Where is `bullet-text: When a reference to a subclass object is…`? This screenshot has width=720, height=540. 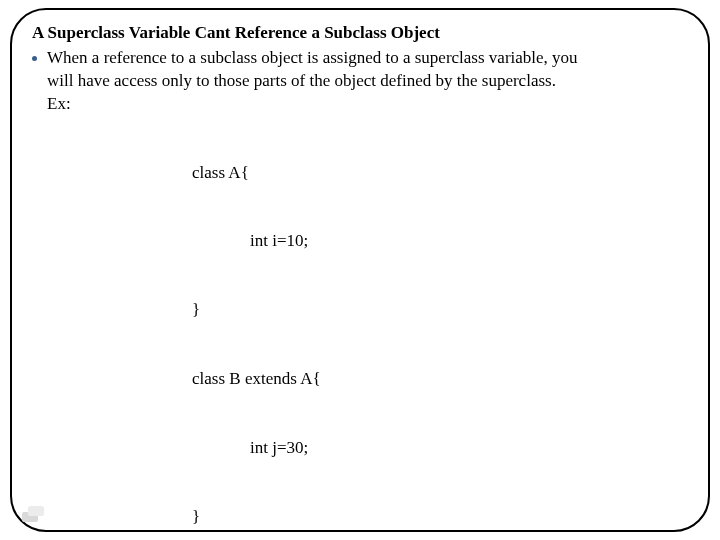 bullet-text: When a reference to a subclass object is… is located at coordinates (368, 82).